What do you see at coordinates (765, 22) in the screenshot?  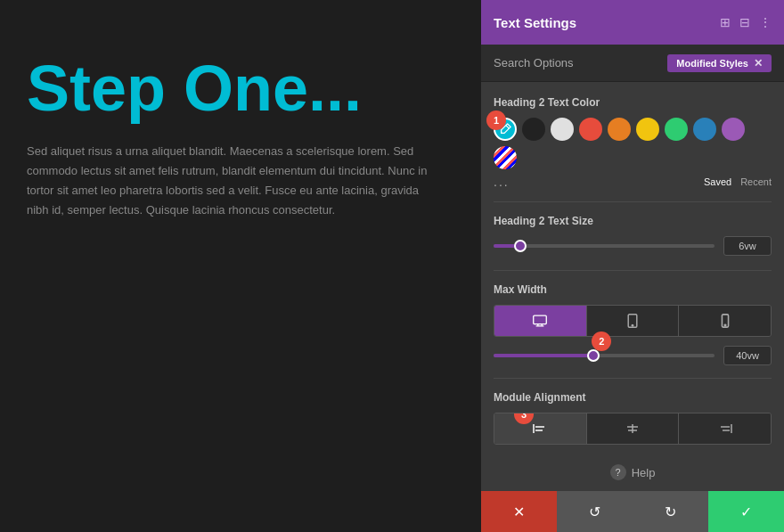 I see `more-icon: ⋮` at bounding box center [765, 22].